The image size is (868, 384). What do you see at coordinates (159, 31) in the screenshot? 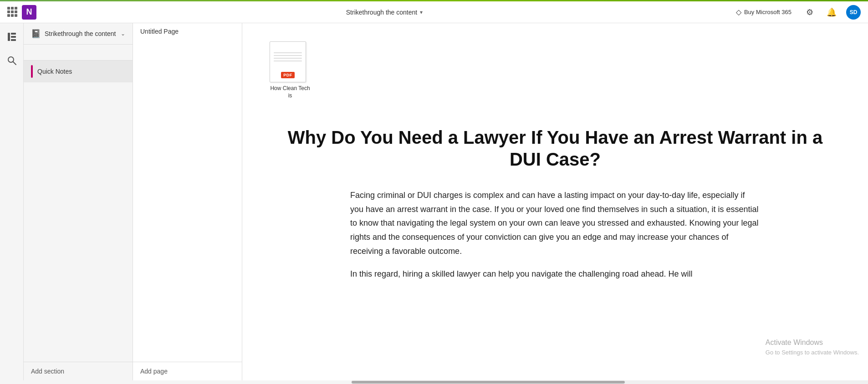
I see `page-name: Untitled Page` at bounding box center [159, 31].